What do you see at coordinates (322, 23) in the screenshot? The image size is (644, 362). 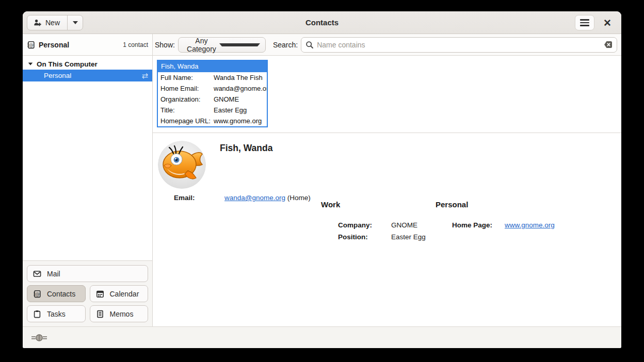 I see `titlebar: Contacts New ✕` at bounding box center [322, 23].